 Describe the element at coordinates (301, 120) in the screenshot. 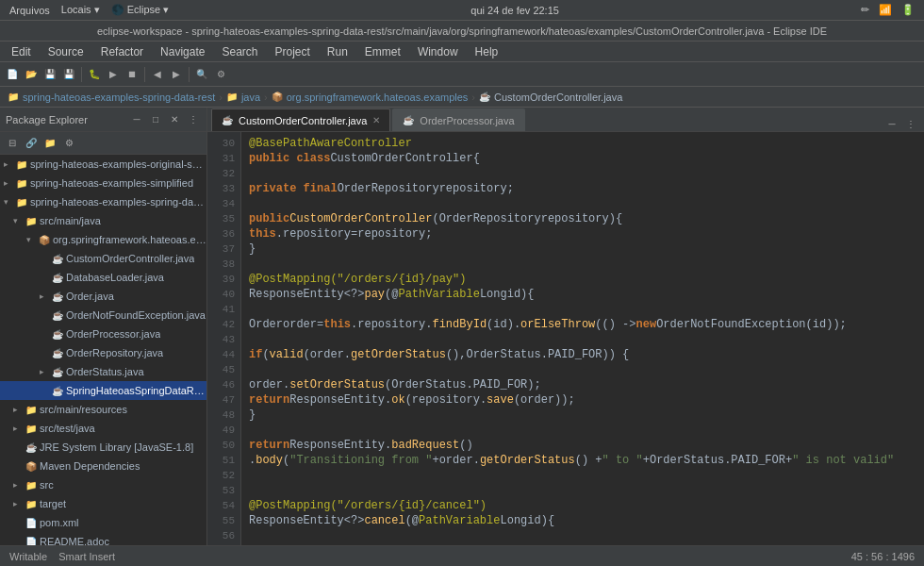

I see `tab-custom-order-controller: ☕ CustomOrderController.java ✕` at that location.